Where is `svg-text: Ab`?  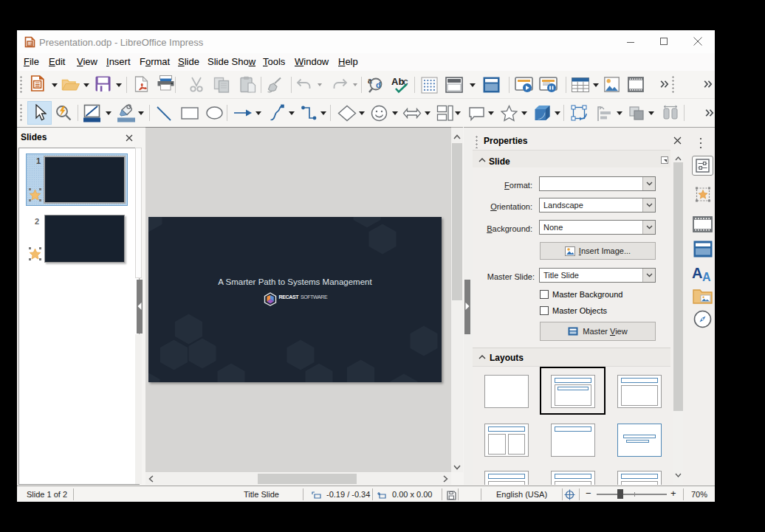 svg-text: Ab is located at coordinates (397, 81).